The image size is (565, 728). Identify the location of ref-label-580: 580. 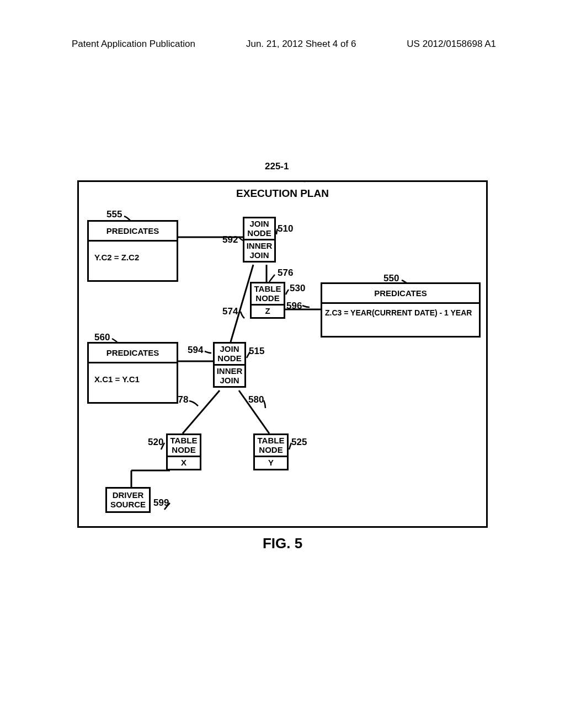
(256, 400).